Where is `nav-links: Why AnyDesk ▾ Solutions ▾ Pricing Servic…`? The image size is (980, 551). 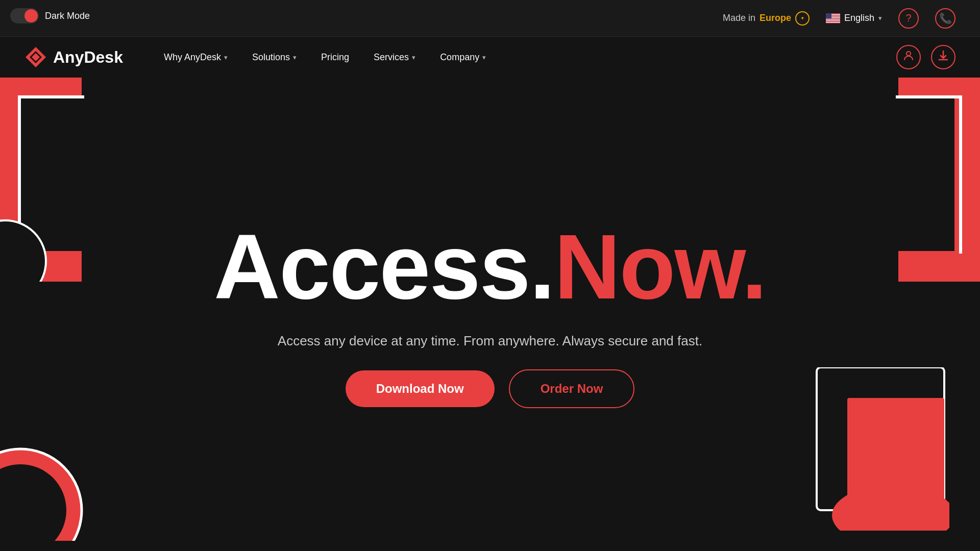 nav-links: Why AnyDesk ▾ Solutions ▾ Pricing Servic… is located at coordinates (525, 57).